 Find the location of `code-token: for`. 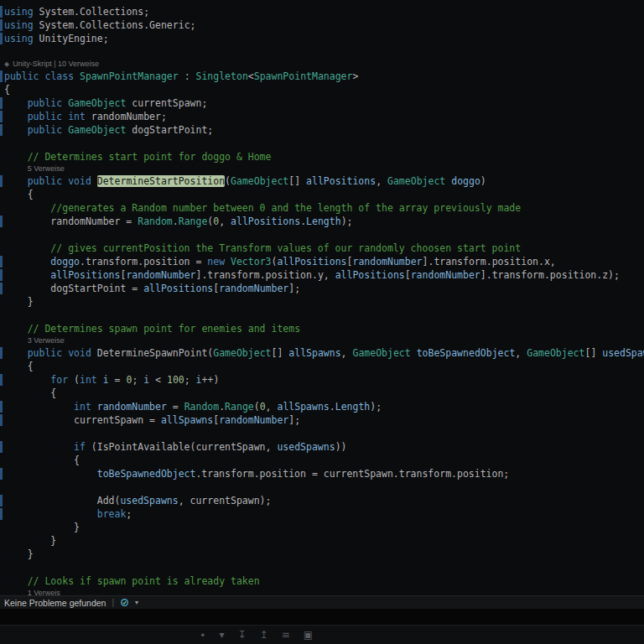

code-token: for is located at coordinates (59, 380).